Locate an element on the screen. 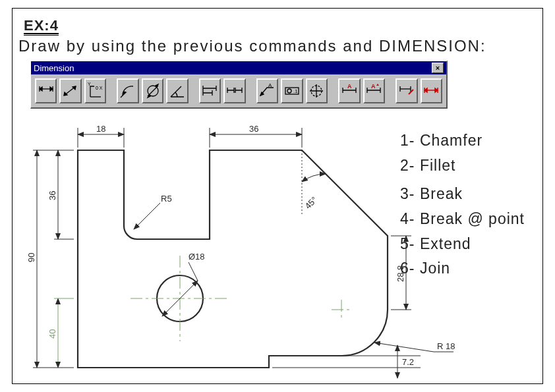  dim-r18: R 18 is located at coordinates (446, 347).